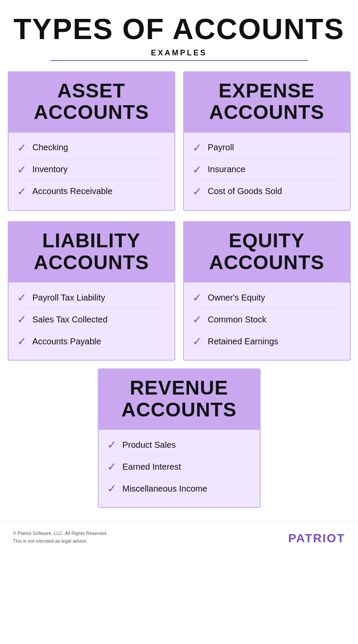 The width and height of the screenshot is (358, 644). Describe the element at coordinates (179, 537) in the screenshot. I see `footer: © Patriot Software, LLC. All Rights Rese…` at that location.